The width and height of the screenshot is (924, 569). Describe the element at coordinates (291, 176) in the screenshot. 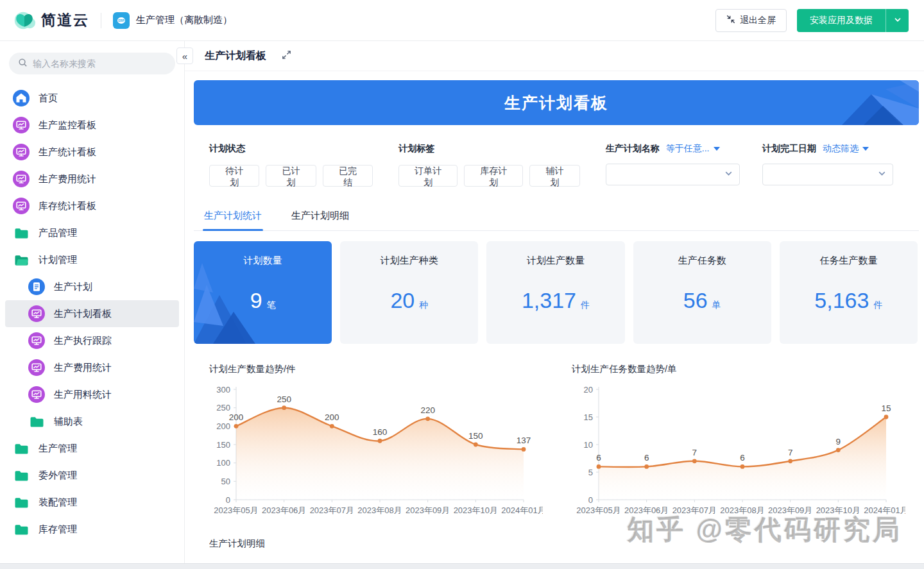

I see `filter-option-button: 已计划` at that location.